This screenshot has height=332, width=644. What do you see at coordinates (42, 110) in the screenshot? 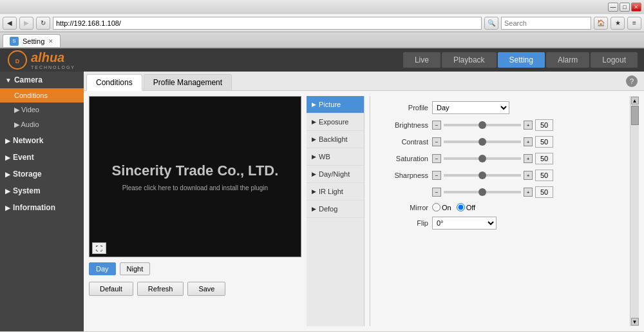
I see `sidebar-item-video: ▶ Video` at bounding box center [42, 110].